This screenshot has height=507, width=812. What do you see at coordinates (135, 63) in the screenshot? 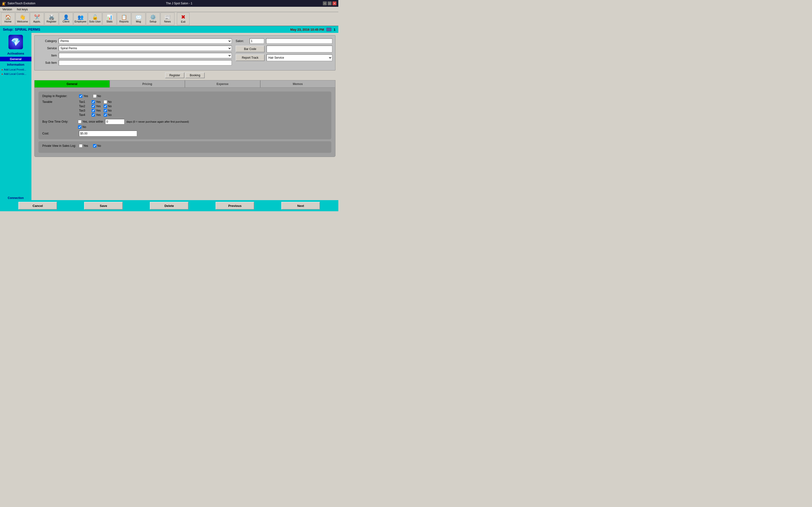
I see `form-row-subitem: Sub Item` at bounding box center [135, 63].